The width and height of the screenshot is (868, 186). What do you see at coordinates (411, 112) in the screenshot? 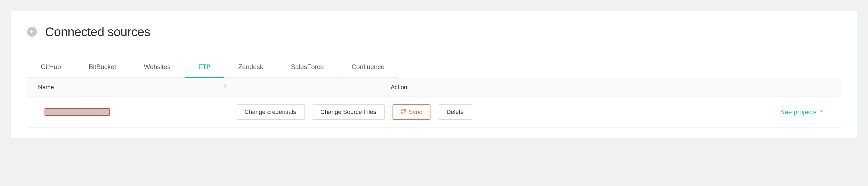
I see `sync-button: Sync` at bounding box center [411, 112].